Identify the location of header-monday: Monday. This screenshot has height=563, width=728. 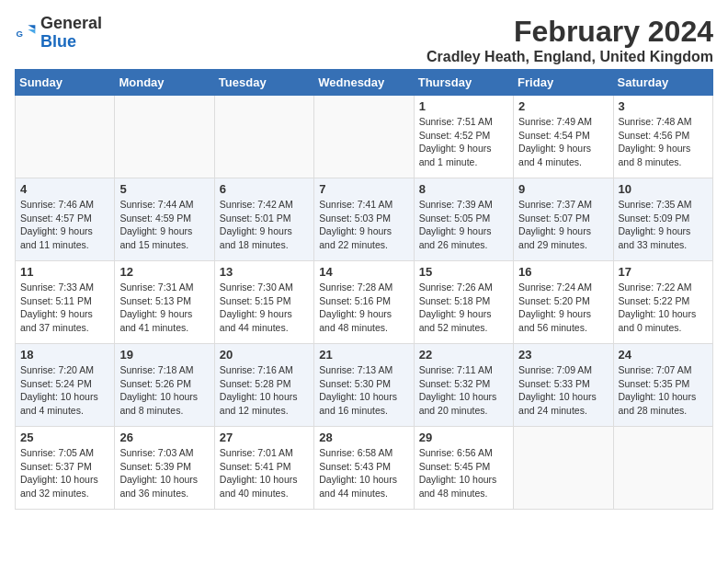
(165, 83).